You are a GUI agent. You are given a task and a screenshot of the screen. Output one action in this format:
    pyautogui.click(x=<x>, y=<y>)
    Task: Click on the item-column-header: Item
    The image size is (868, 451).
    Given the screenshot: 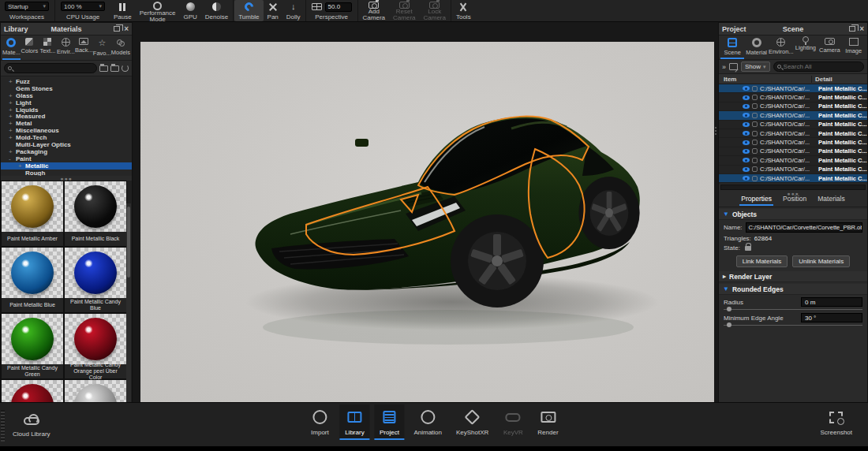 What is the action you would take?
    pyautogui.click(x=765, y=79)
    